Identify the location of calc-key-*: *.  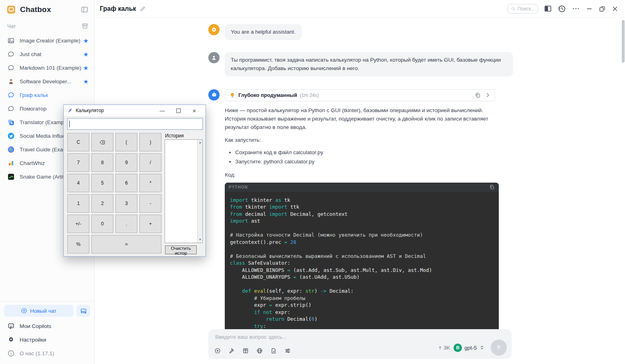
(151, 183).